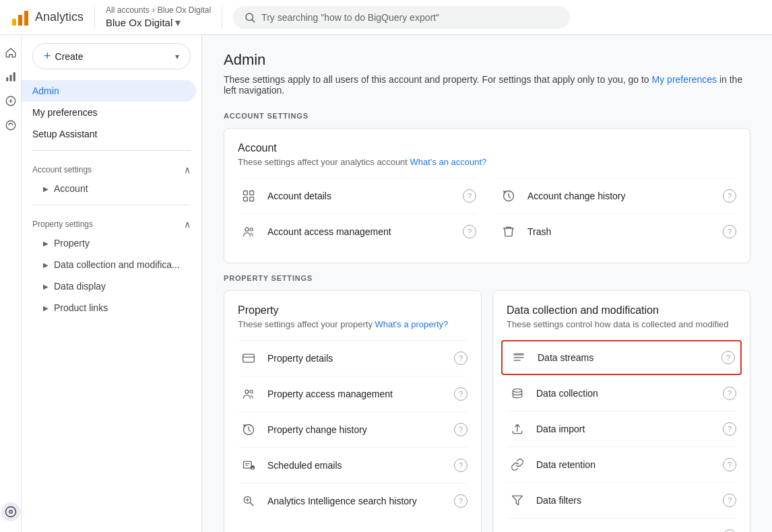  Describe the element at coordinates (353, 358) in the screenshot. I see `property-details-row: Property details ?` at that location.